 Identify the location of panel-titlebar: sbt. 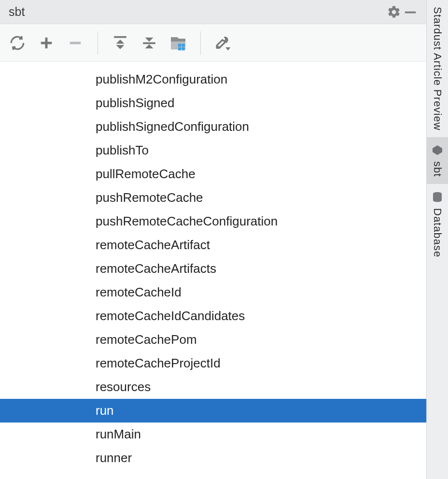
(213, 12).